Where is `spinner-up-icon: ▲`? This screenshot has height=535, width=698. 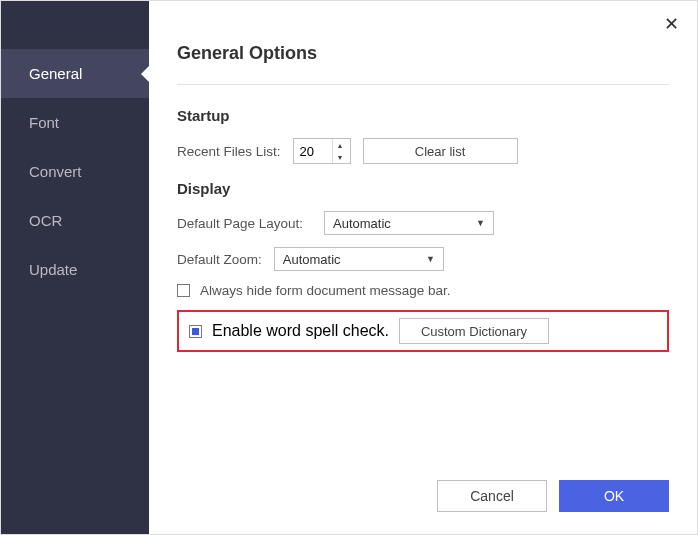
spinner-up-icon: ▲ is located at coordinates (340, 145).